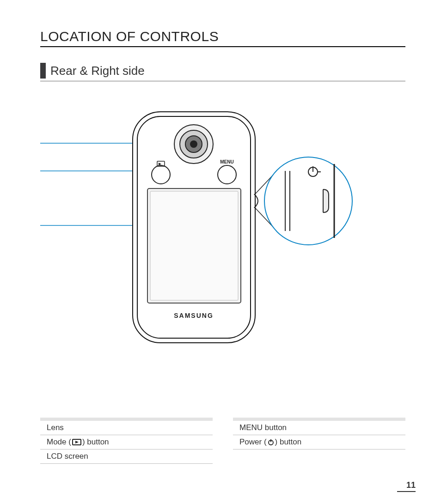 The height and width of the screenshot is (504, 441). What do you see at coordinates (223, 441) in the screenshot?
I see `legend-columns: Lens Mode ( ) button LCD screen MENU but…` at bounding box center [223, 441].